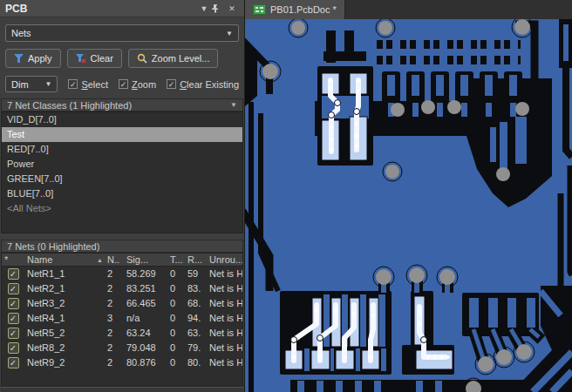 The image size is (572, 392). Describe the element at coordinates (122, 362) in the screenshot. I see `net-row: ✓ NetR9_2 2 80.876 0 80. Net is Hid` at that location.